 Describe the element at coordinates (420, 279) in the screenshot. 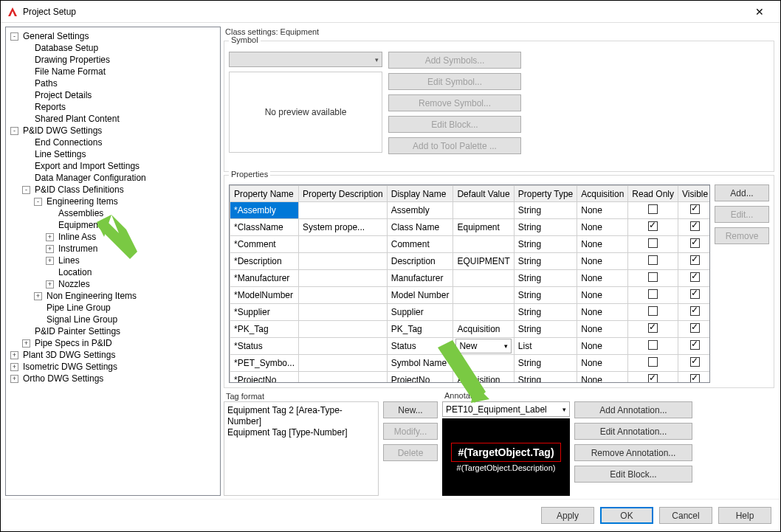

I see `grid-cell: Manufacturer` at that location.